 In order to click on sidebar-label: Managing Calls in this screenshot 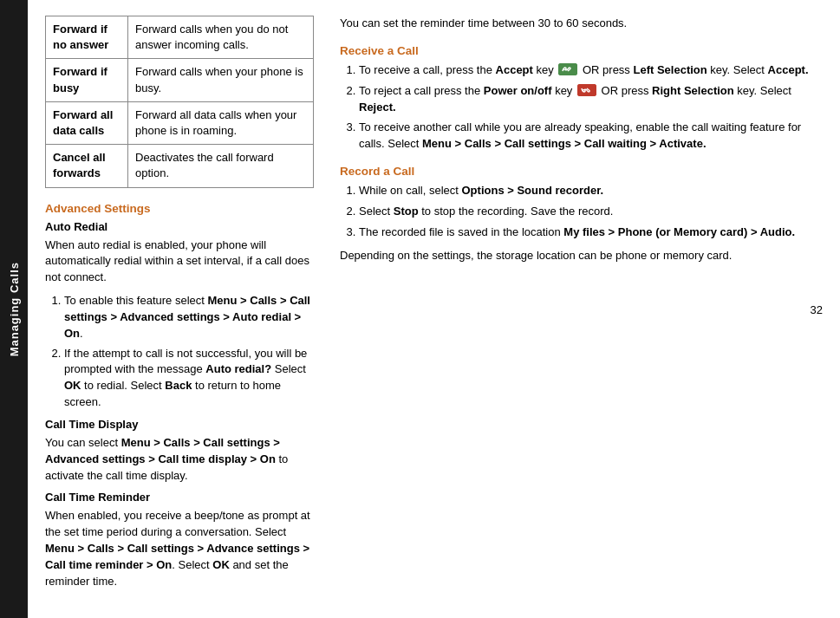, I will do `click(14, 309)`.